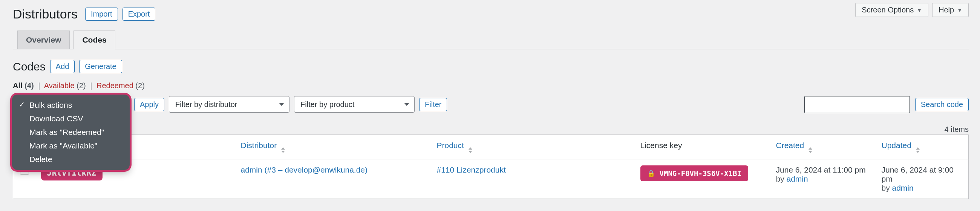  Describe the element at coordinates (947, 10) in the screenshot. I see `help-label: Help` at that location.